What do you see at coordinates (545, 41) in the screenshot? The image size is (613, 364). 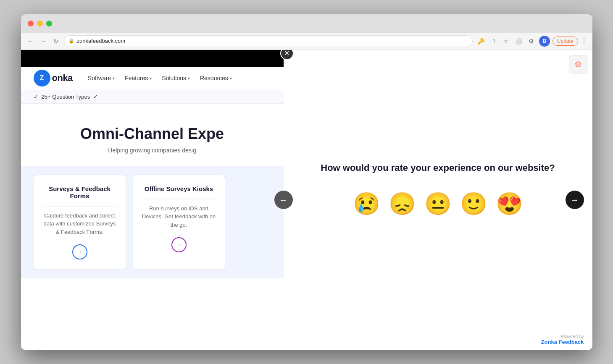 I see `user-avatar: B` at bounding box center [545, 41].